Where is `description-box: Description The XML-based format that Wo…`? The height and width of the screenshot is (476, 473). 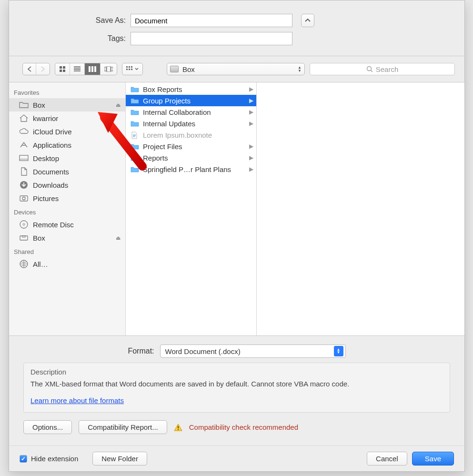 description-box: Description The XML-based format that Wo… is located at coordinates (237, 388).